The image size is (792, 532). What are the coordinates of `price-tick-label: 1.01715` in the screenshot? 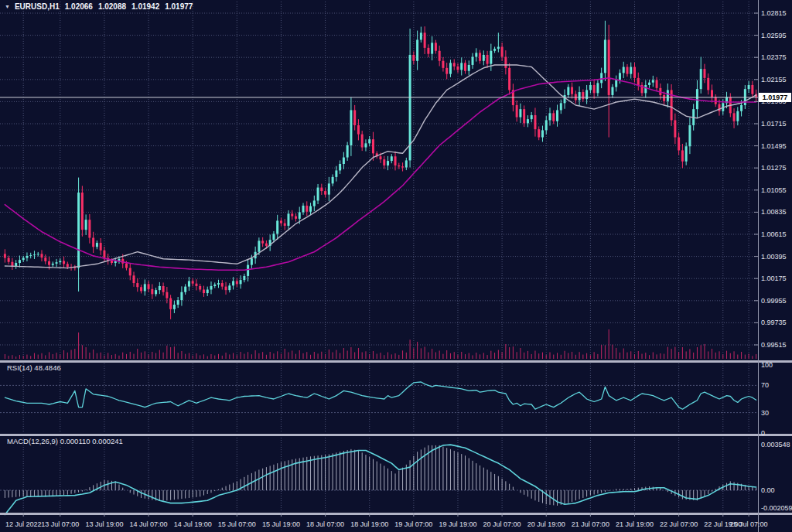 It's located at (773, 124).